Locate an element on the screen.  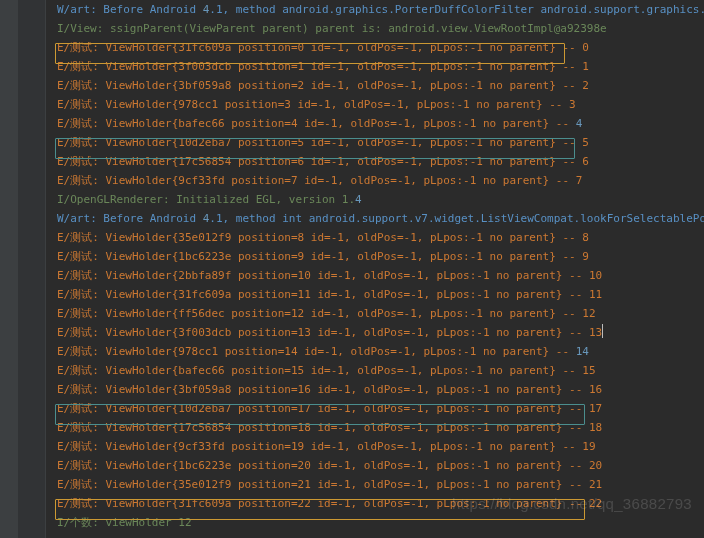
log-tail: 19 is located at coordinates (588, 446).